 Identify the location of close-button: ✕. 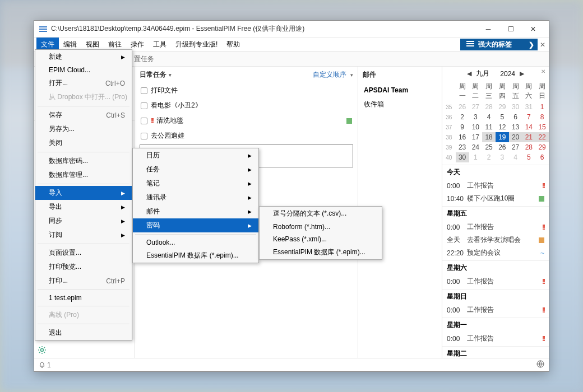
(533, 29).